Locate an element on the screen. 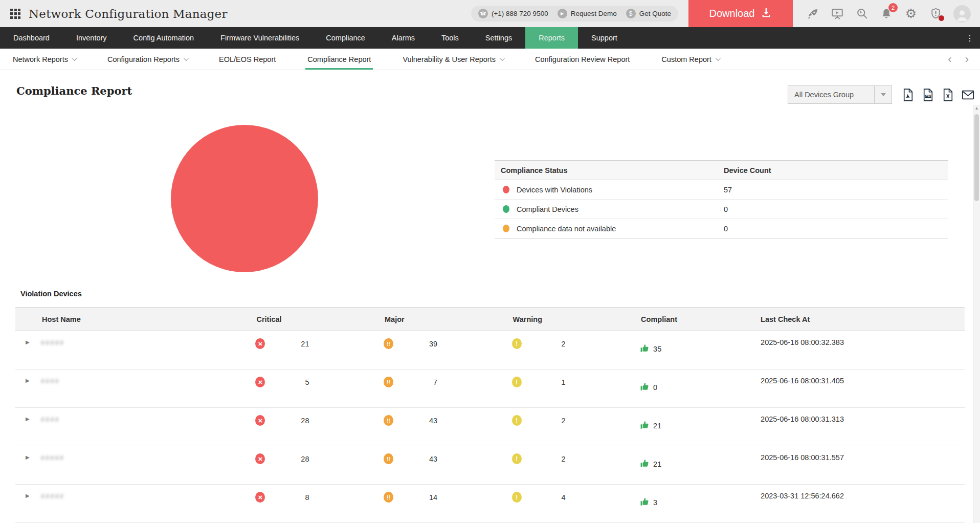  download-label: Download is located at coordinates (732, 13).